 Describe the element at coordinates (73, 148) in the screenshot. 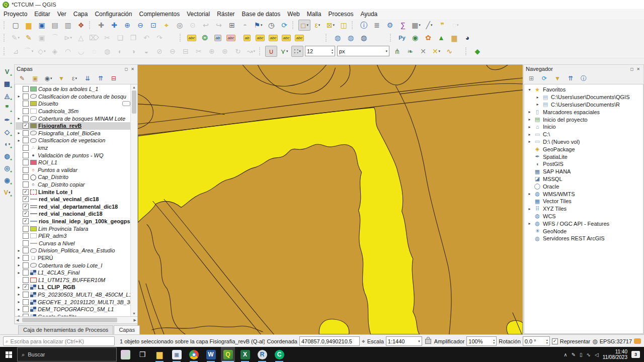

I see `layer-row: ∴kmz` at that location.